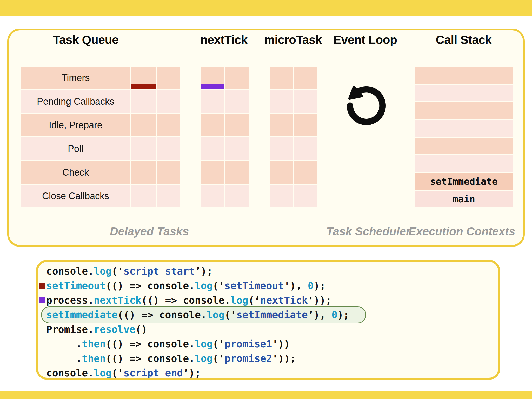 This screenshot has width=532, height=399. I want to click on stack-frame-label: setImmediate, so click(464, 181).